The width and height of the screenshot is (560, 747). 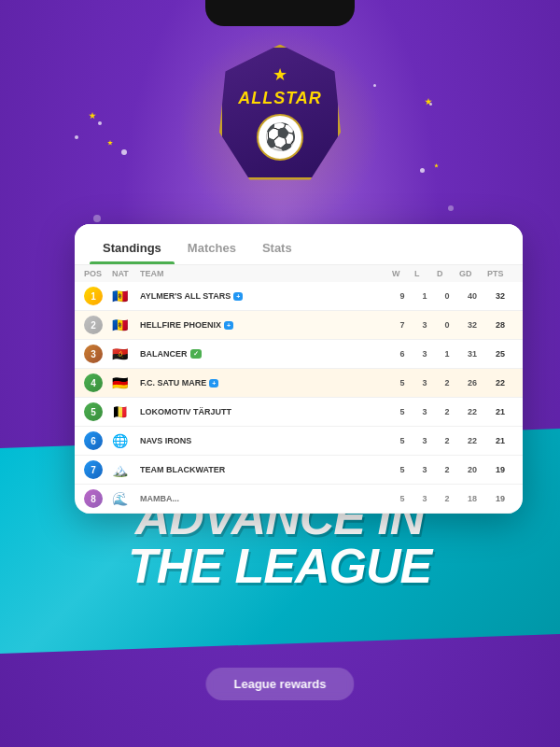 I want to click on table-header: POS NAT TEAM W L D GD PTS, so click(x=299, y=274).